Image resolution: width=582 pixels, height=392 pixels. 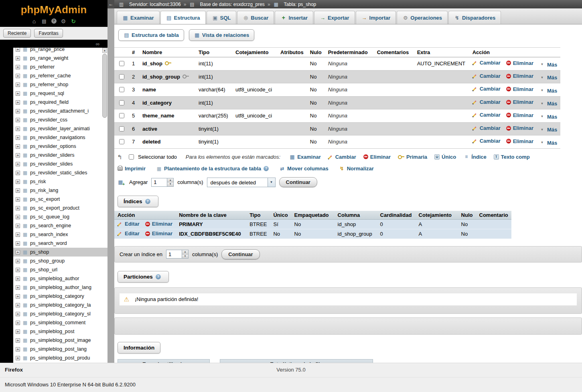 I want to click on add-column-position-select: después de deleted ▼, so click(x=241, y=182).